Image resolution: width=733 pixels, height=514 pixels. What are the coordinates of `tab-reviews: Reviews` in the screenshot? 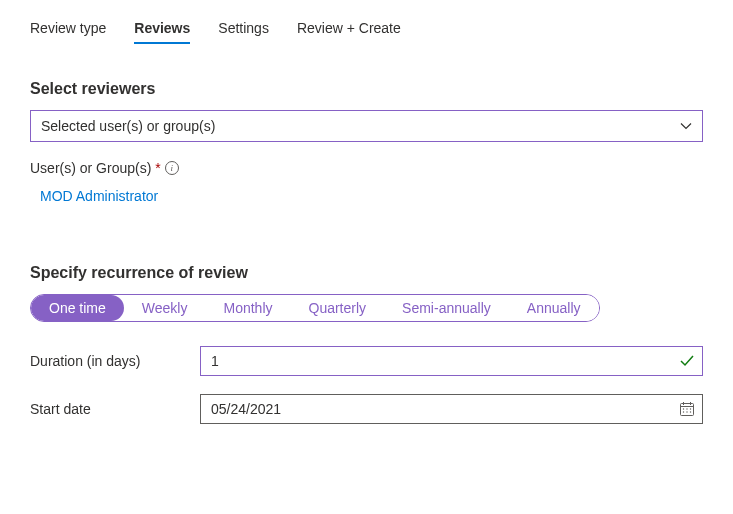 It's located at (162, 32).